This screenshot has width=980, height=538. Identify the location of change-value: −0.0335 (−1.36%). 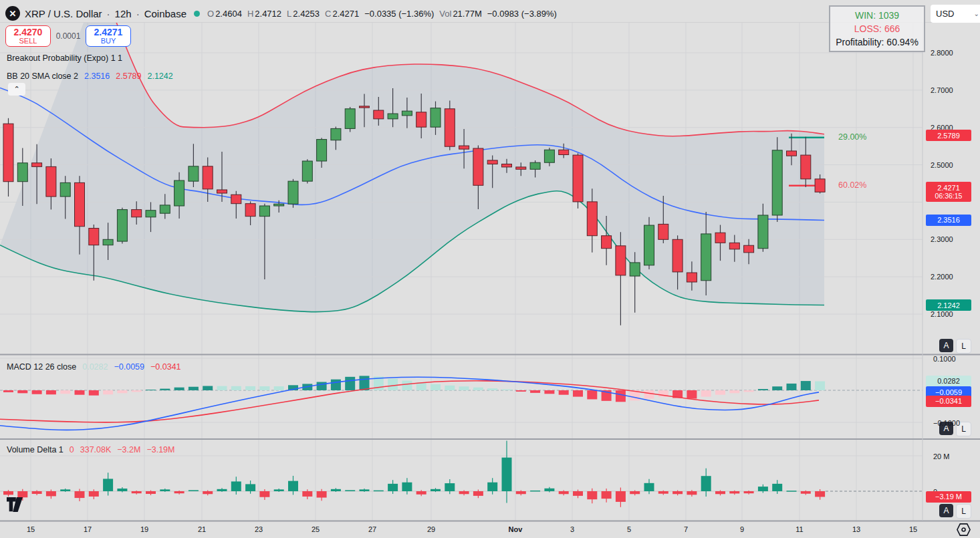
(399, 13).